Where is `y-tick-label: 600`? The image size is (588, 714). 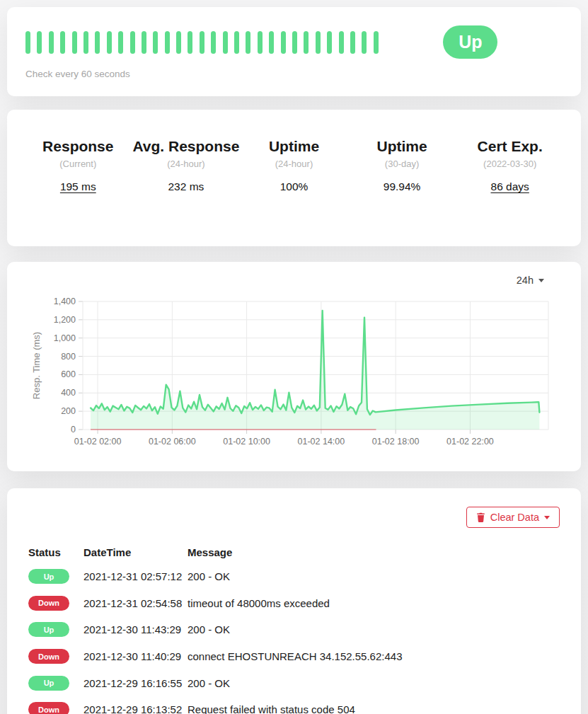 y-tick-label: 600 is located at coordinates (68, 374).